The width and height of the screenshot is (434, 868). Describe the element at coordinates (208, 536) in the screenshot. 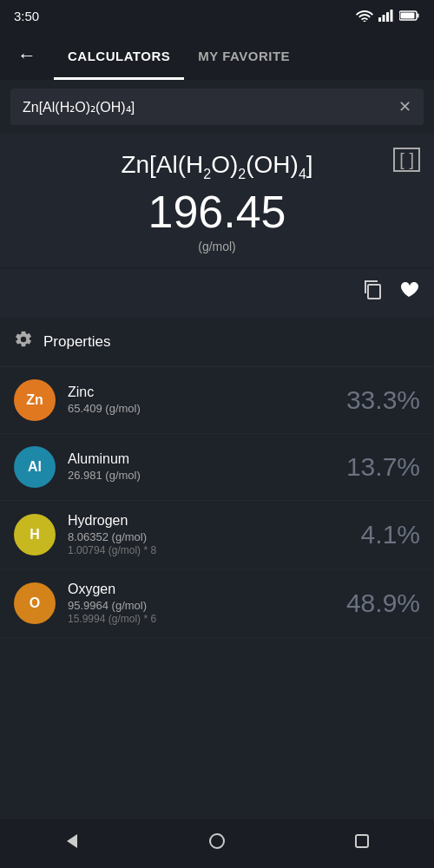

I see `element-mass: 8.06352 (g/mol)` at that location.